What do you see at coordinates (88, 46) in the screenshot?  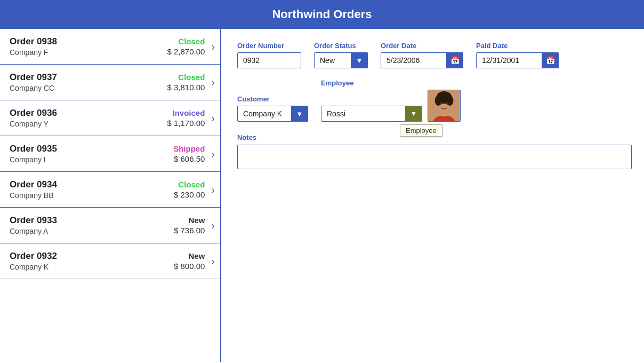 I see `order-info: Order 0938 Company F` at bounding box center [88, 46].